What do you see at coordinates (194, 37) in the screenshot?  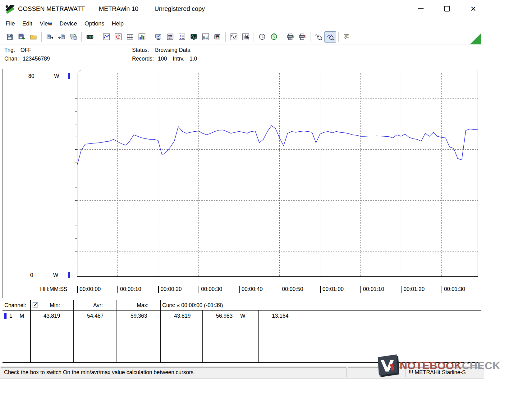 I see `monitor-view-button` at bounding box center [194, 37].